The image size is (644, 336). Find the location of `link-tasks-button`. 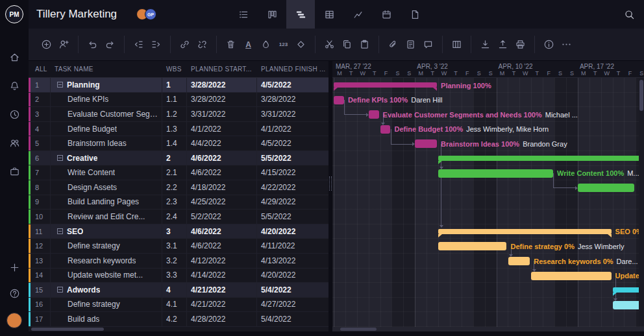

link-tasks-button is located at coordinates (184, 44).